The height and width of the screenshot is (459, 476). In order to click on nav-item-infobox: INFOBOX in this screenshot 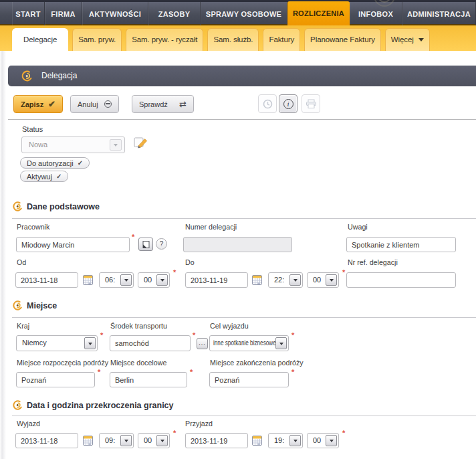, I will do `click(376, 13)`.